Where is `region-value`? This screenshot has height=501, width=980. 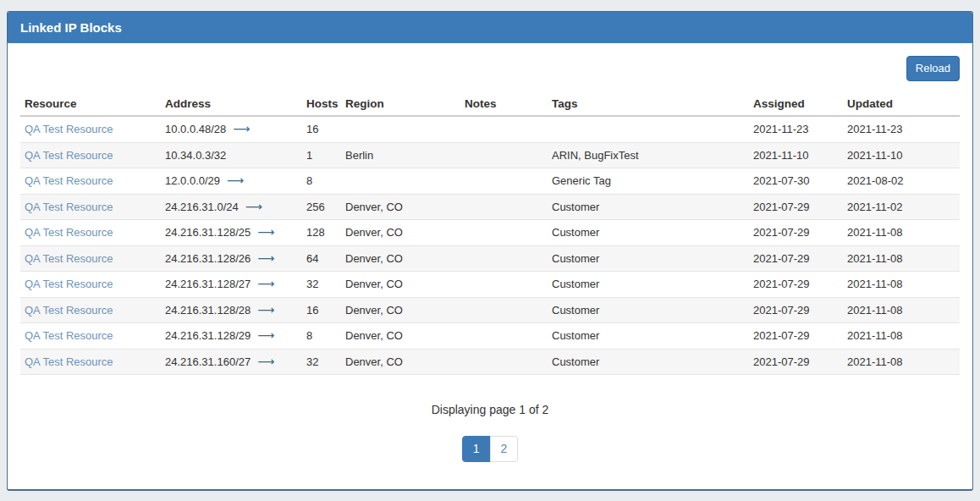 region-value is located at coordinates (401, 181).